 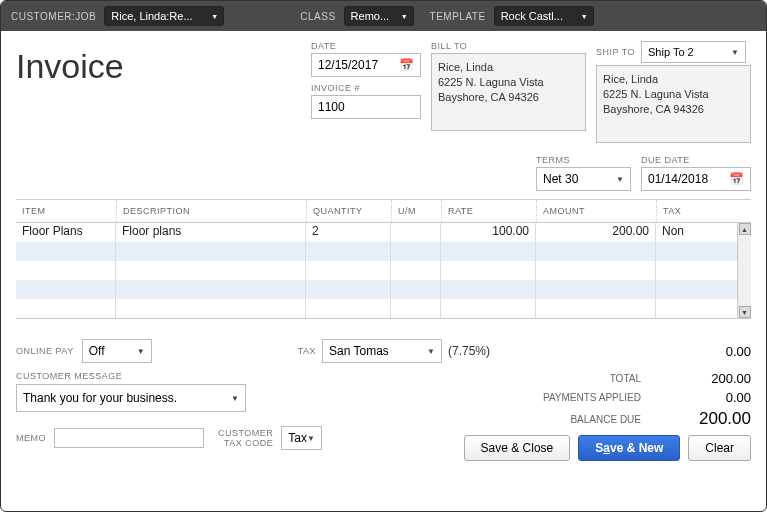 I want to click on customer-job-select: Rice, Linda:Re..., so click(x=164, y=16).